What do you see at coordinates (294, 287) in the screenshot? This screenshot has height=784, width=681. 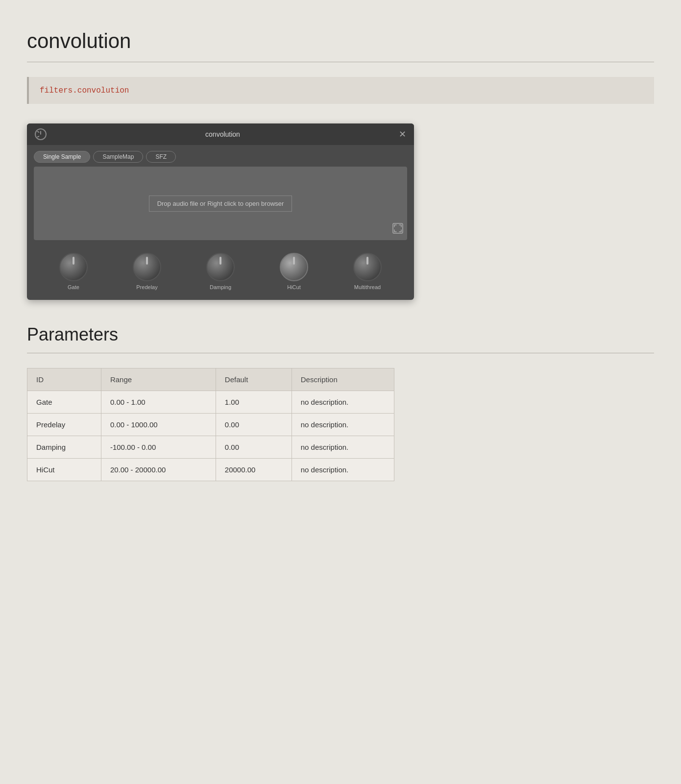 I see `hicut-label: HiCut` at bounding box center [294, 287].